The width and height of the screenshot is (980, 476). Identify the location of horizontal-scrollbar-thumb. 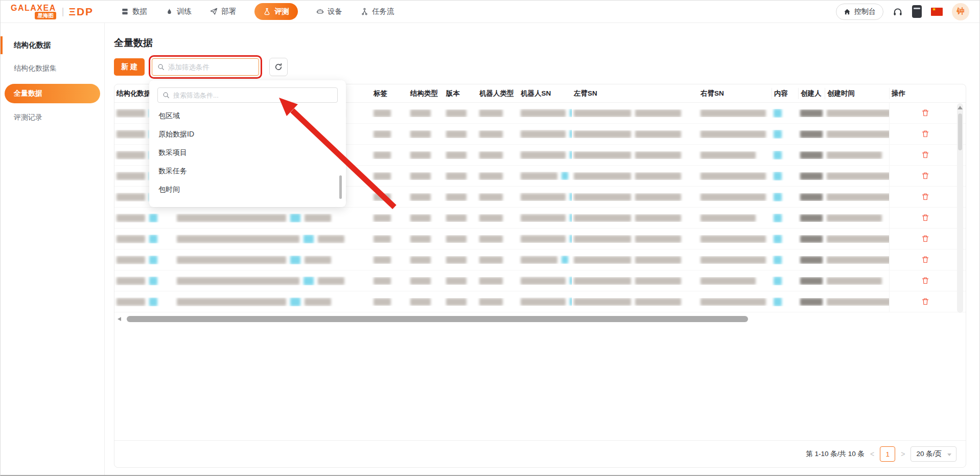
(437, 319).